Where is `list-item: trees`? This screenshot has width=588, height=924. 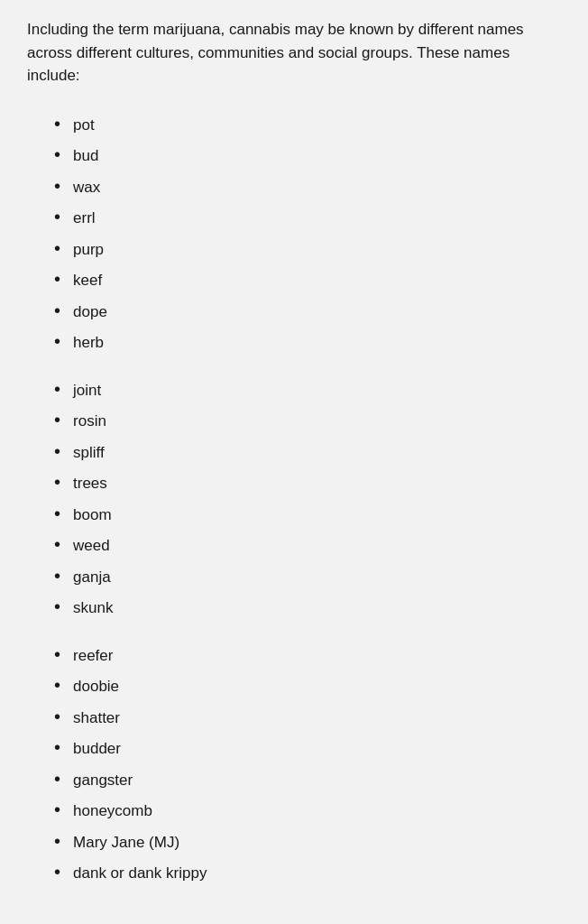 list-item: trees is located at coordinates (294, 484).